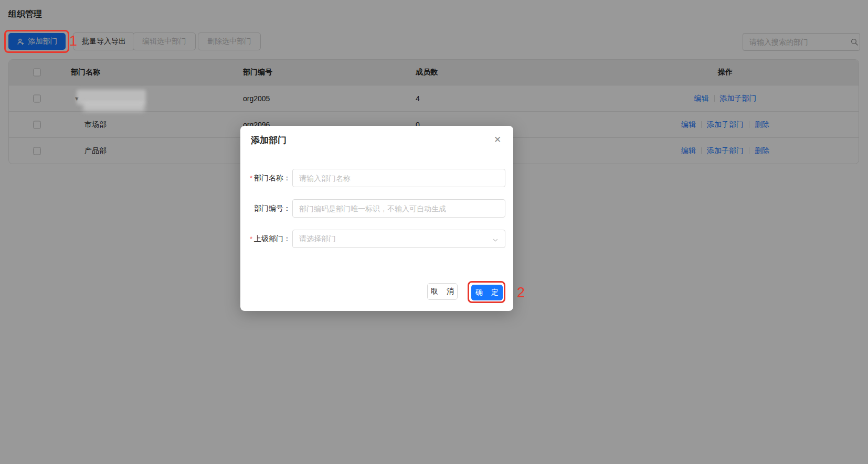 The image size is (868, 464). Describe the element at coordinates (266, 239) in the screenshot. I see `field-label: *上级部门：` at that location.